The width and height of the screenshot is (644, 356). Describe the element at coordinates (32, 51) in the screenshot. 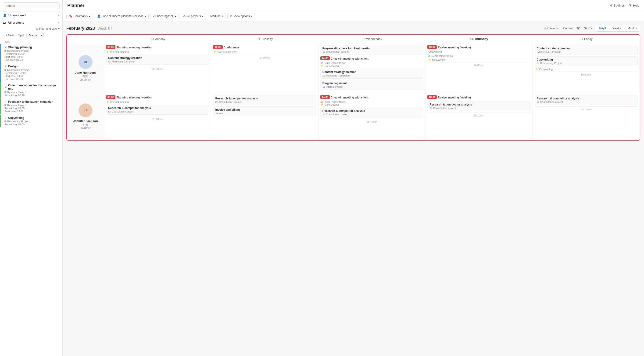

I see `task-project: Rebranding Project` at that location.